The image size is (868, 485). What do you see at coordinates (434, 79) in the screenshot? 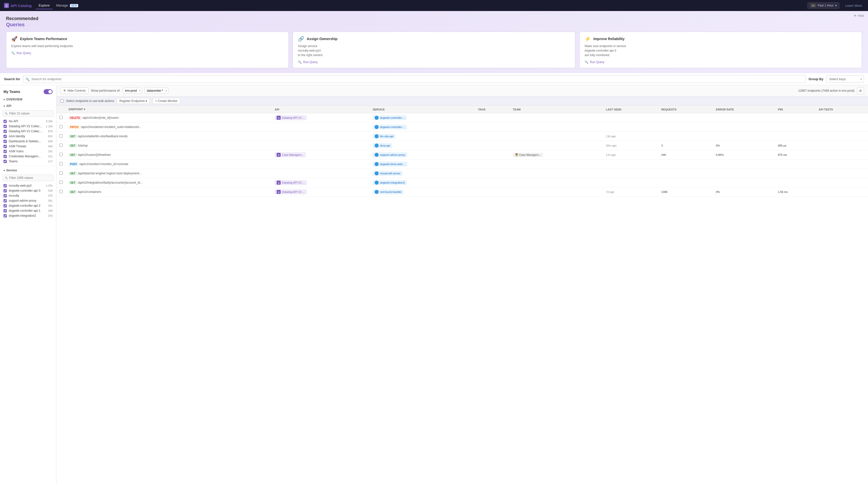
I see `search-bar: Search for 🔍 Group By Select keys` at bounding box center [434, 79].